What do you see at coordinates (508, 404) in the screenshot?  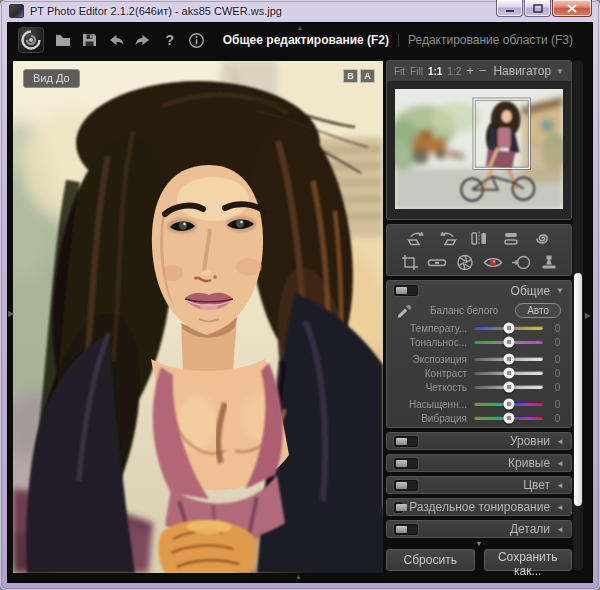 I see `saturation-handle` at bounding box center [508, 404].